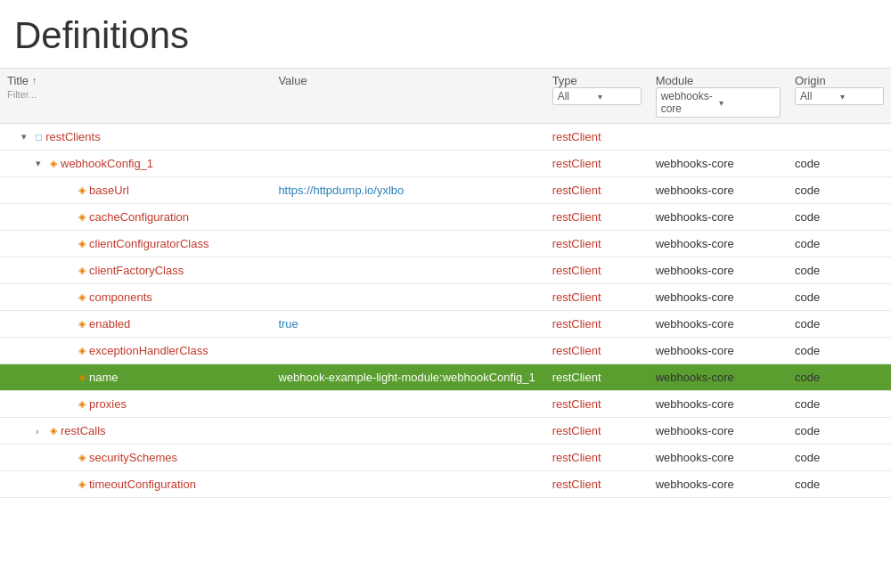 The image size is (891, 588). What do you see at coordinates (135, 458) in the screenshot?
I see `title-cell: ◈securitySchemes` at bounding box center [135, 458].